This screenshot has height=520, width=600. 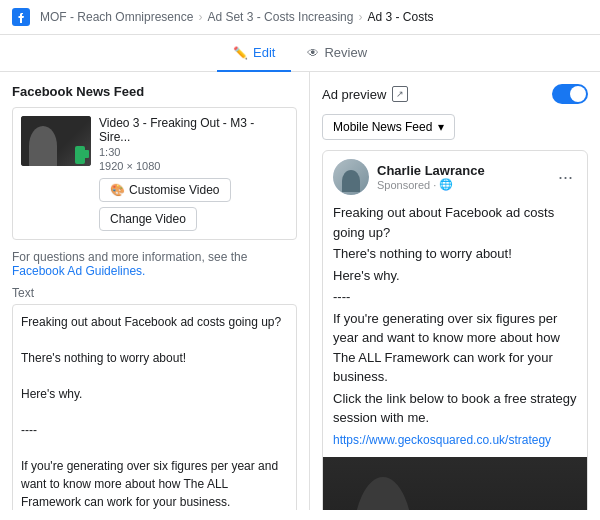 I want to click on tab-review-label: Review, so click(x=346, y=52).